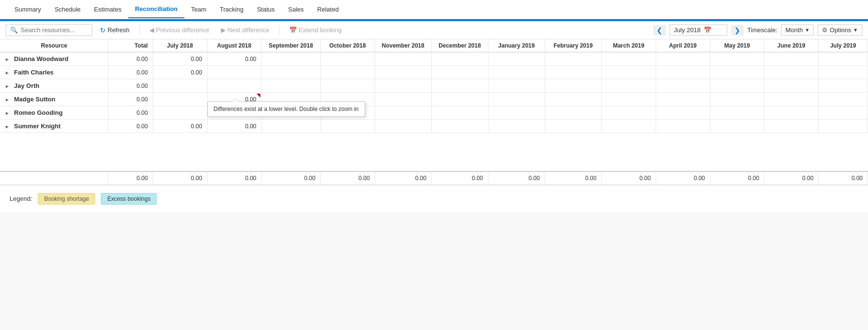  I want to click on legend-label: Legend:, so click(21, 199).